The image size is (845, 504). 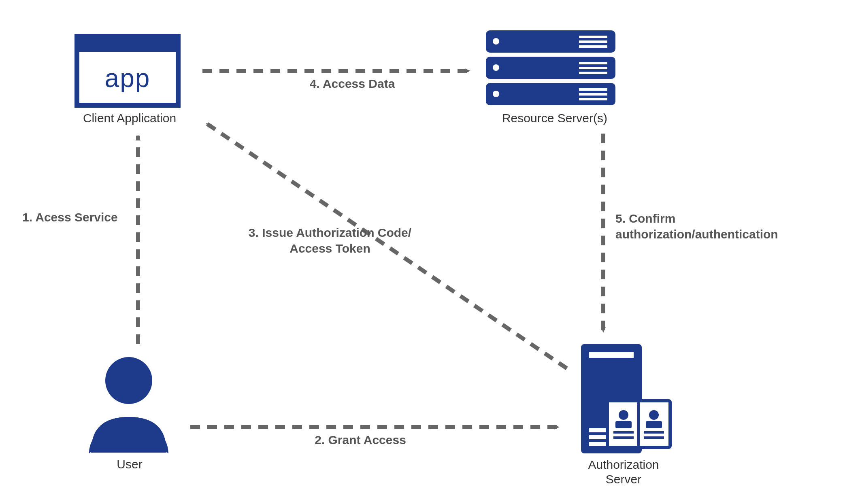 I want to click on auth-server-label-line1: Authorization, so click(x=624, y=465).